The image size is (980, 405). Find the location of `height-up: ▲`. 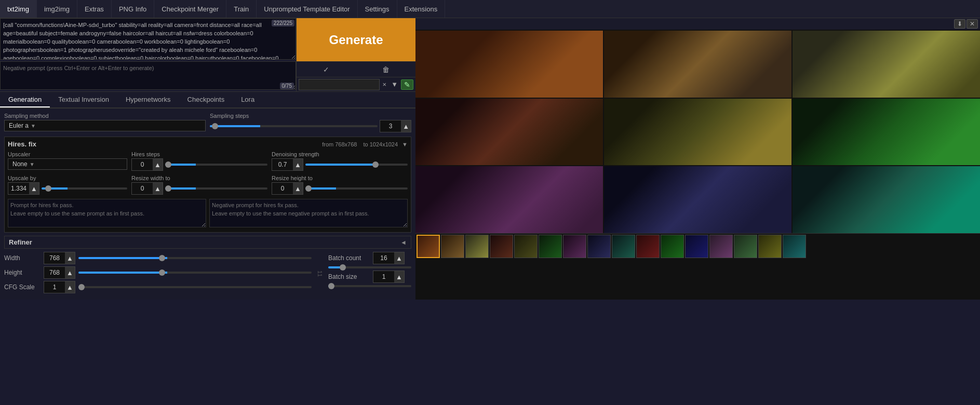

height-up: ▲ is located at coordinates (70, 273).